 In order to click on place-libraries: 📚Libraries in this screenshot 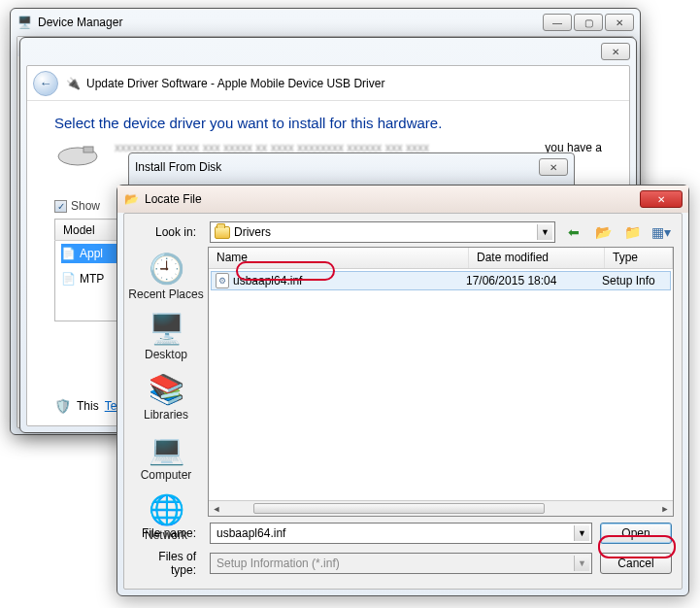, I will do `click(166, 399)`.